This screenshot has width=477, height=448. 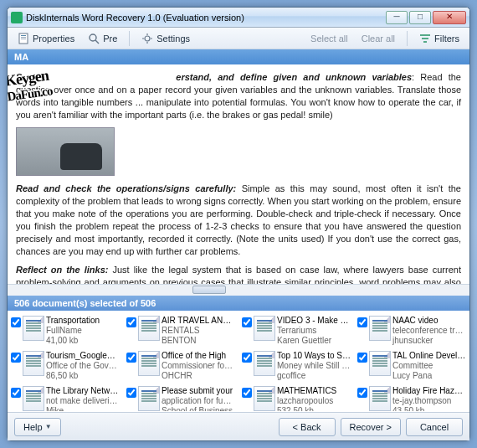 What do you see at coordinates (102, 39) in the screenshot?
I see `preview-button: Pre` at bounding box center [102, 39].